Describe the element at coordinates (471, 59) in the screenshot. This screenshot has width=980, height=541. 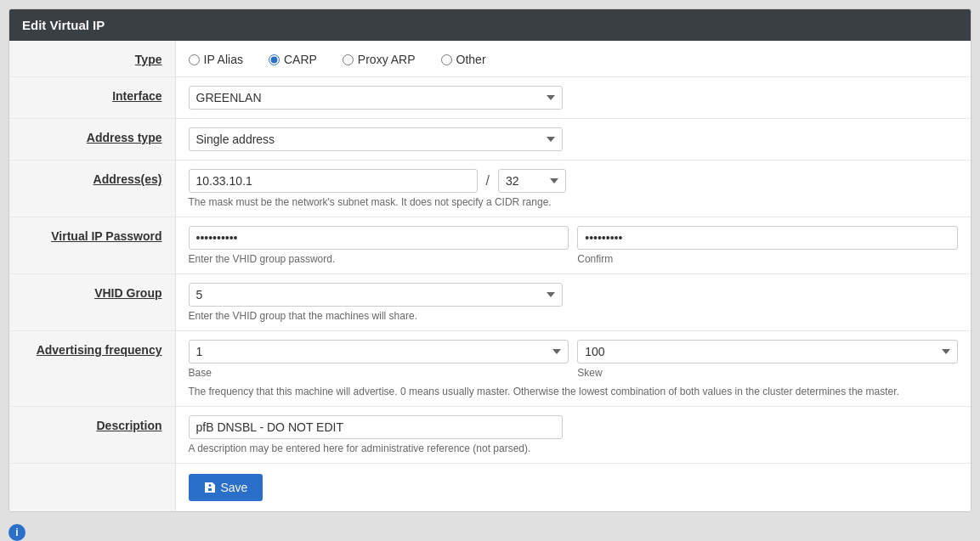
I see `radio-other-label: Other` at that location.